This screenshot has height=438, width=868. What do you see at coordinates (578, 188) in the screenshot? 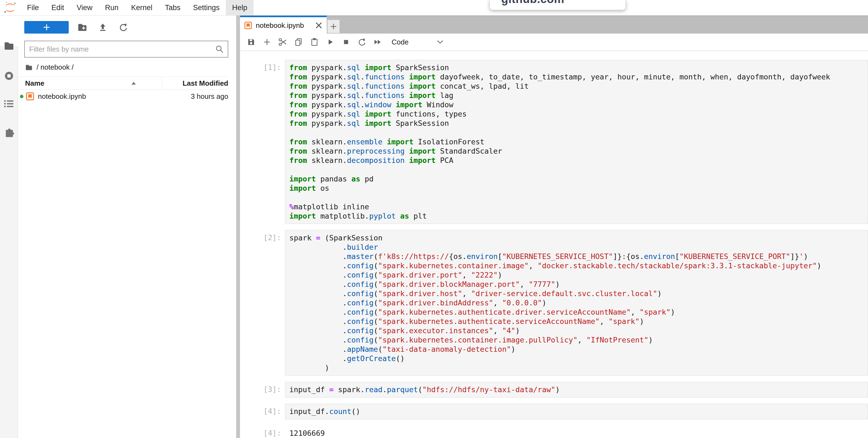
I see `code-line: import os` at bounding box center [578, 188].